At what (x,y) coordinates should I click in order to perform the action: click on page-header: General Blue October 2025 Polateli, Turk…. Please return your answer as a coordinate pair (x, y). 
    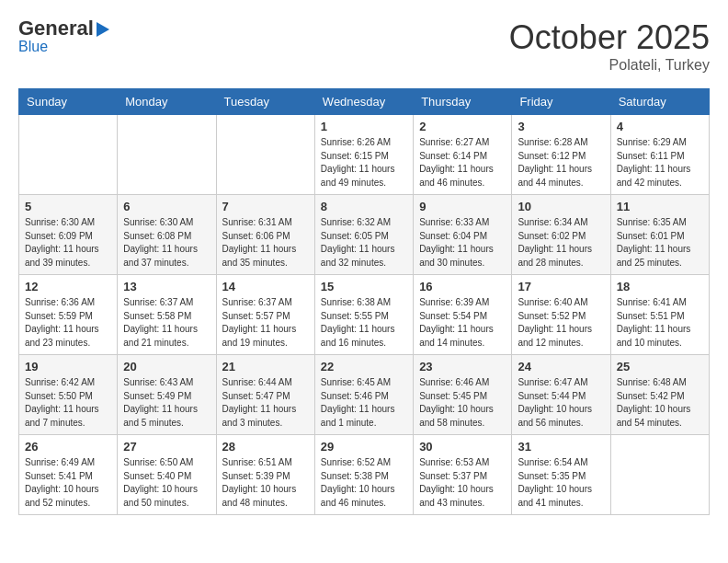
    Looking at the image, I should click on (364, 46).